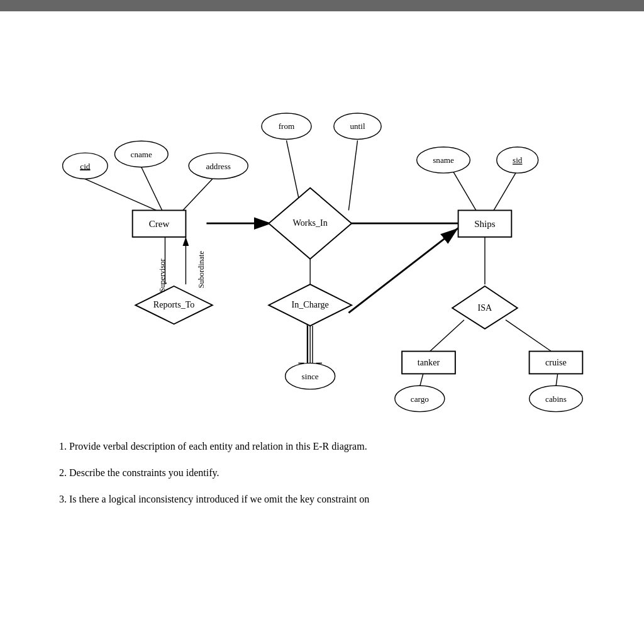  Describe the element at coordinates (311, 304) in the screenshot. I see `in-charge-label: In_Charge` at that location.